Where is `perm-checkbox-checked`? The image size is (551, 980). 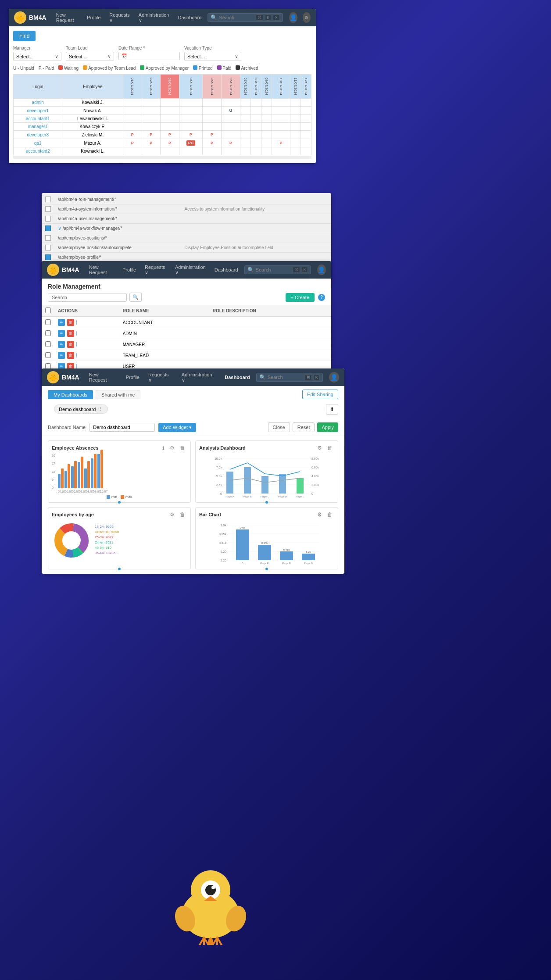 perm-checkbox-checked is located at coordinates (48, 257).